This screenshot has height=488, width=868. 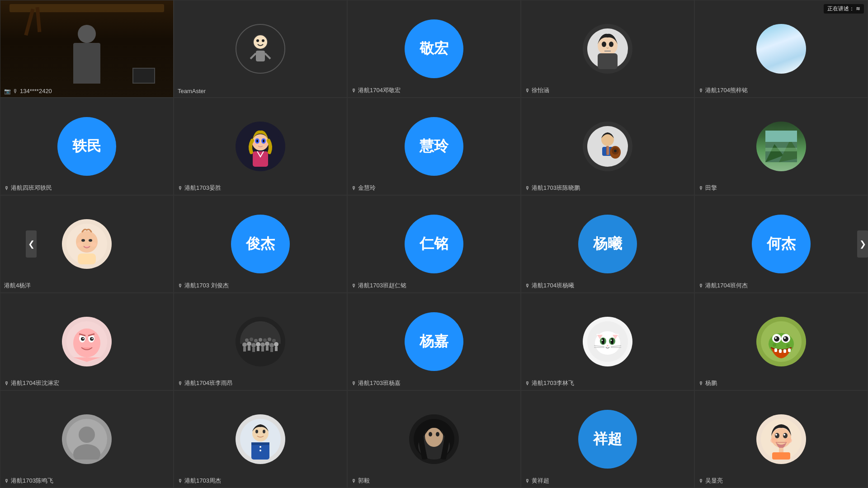 What do you see at coordinates (260, 146) in the screenshot?
I see `participant-cell-6: 🎙 港航1703晏胜` at bounding box center [260, 146].